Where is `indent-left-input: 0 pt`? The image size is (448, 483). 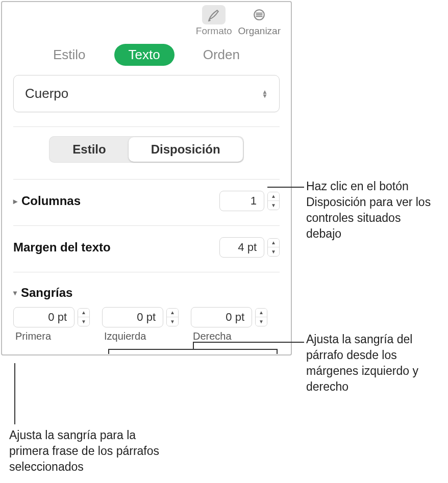
indent-left-input: 0 pt is located at coordinates (133, 317).